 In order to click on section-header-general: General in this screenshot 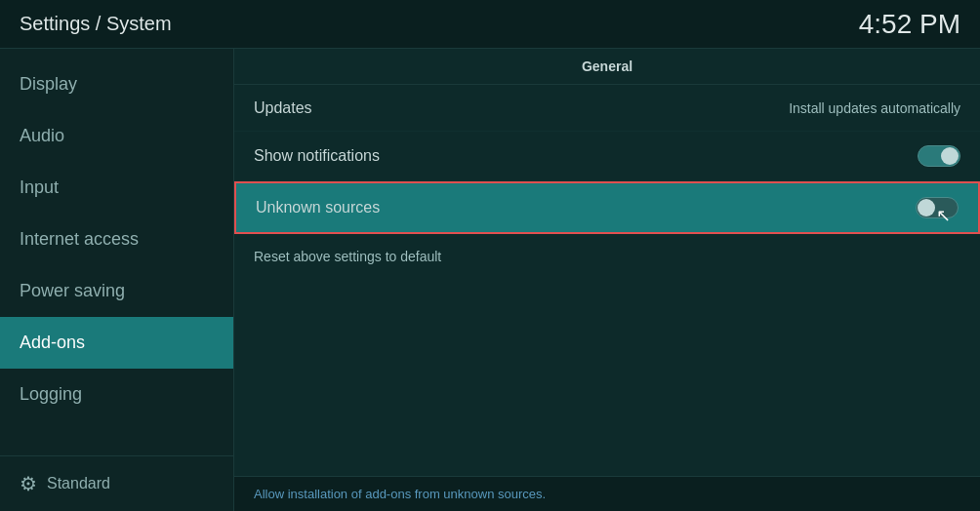, I will do `click(607, 66)`.